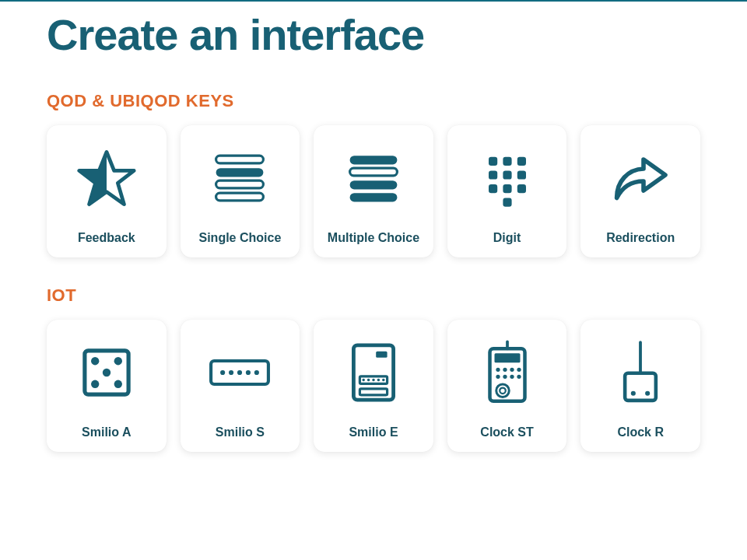 This screenshot has height=560, width=747. I want to click on card-label: Smilio E, so click(374, 432).